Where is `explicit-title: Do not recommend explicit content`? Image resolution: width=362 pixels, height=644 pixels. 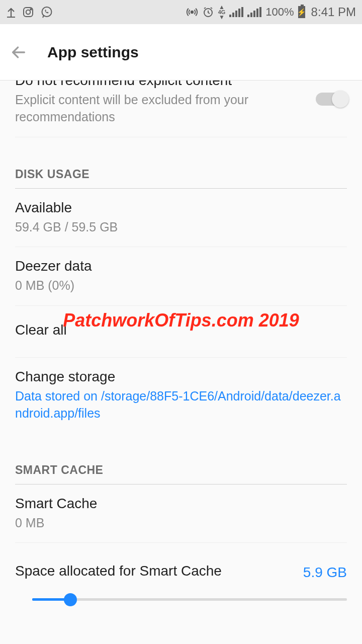 explicit-title: Do not recommend explicit content is located at coordinates (158, 85).